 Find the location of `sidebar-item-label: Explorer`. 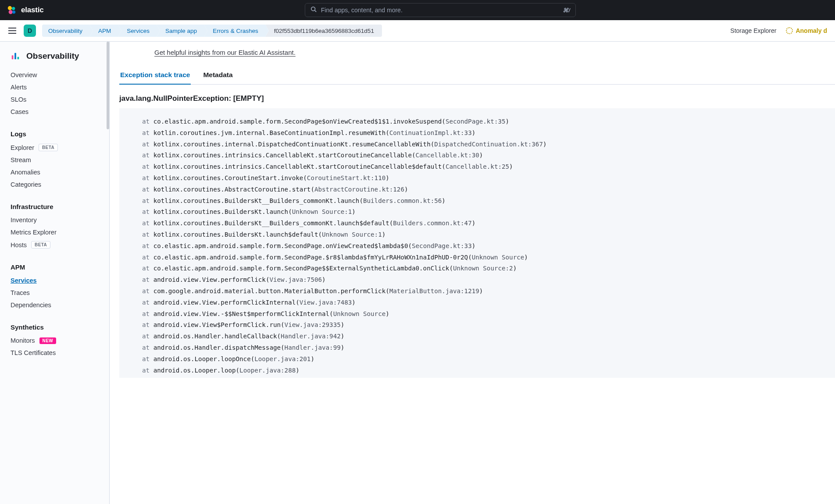

sidebar-item-label: Explorer is located at coordinates (22, 148).